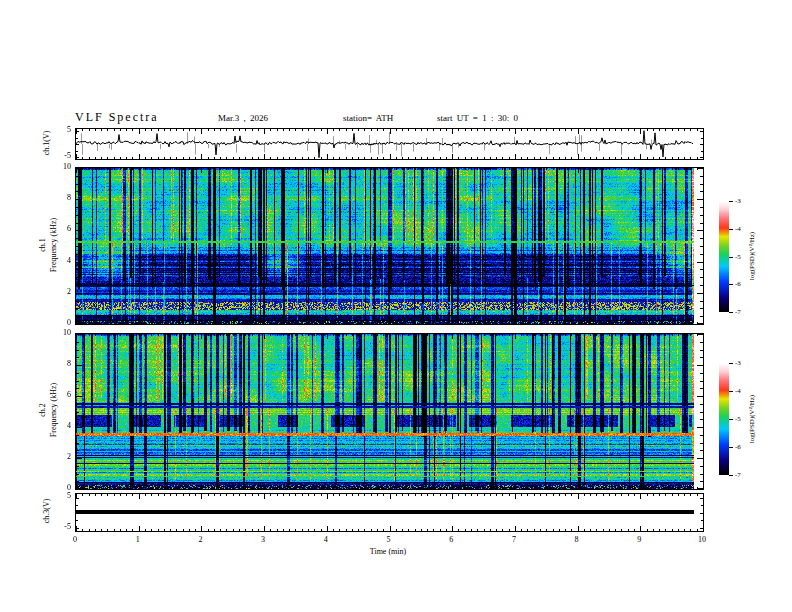 The image size is (792, 612). What do you see at coordinates (63, 260) in the screenshot?
I see `ch1-freq-tick-label: 4` at bounding box center [63, 260].